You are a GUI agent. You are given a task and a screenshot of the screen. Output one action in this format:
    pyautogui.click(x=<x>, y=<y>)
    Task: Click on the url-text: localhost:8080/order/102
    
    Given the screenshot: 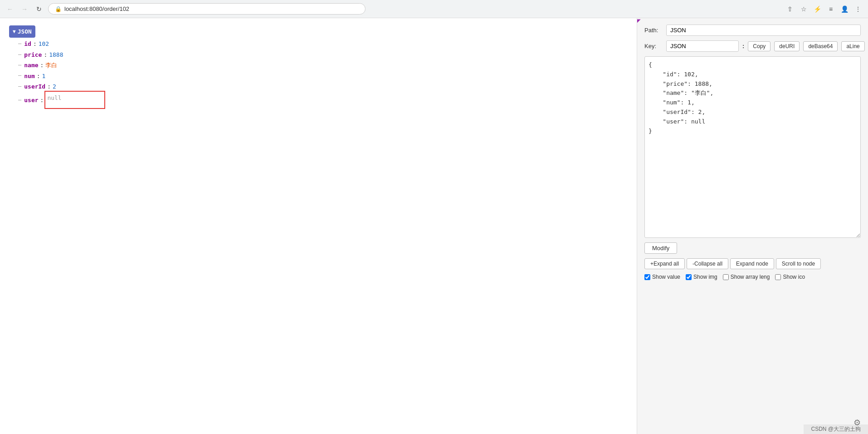 What is the action you would take?
    pyautogui.click(x=97, y=9)
    